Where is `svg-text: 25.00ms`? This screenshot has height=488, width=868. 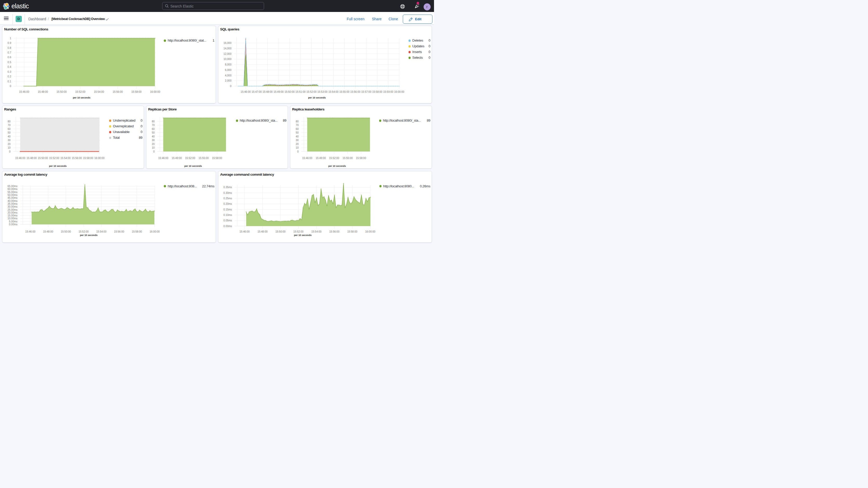
svg-text: 25.00ms is located at coordinates (12, 210).